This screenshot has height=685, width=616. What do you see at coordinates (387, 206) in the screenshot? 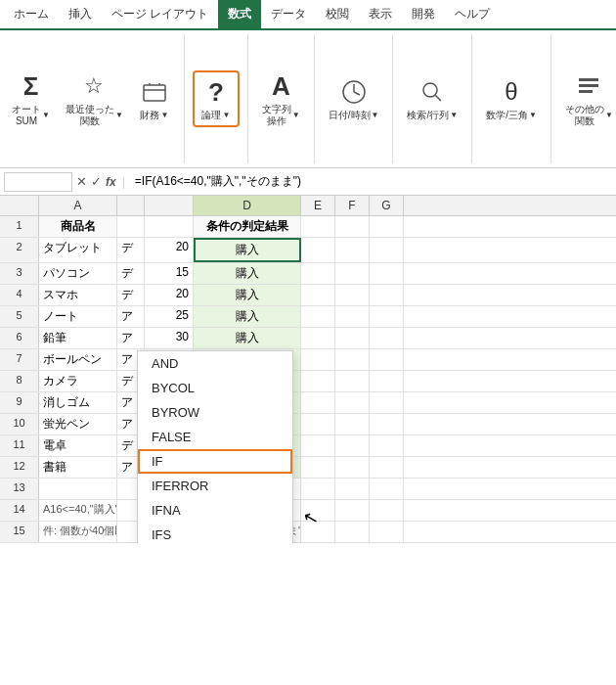
I see `col-header-g: G` at bounding box center [387, 206].